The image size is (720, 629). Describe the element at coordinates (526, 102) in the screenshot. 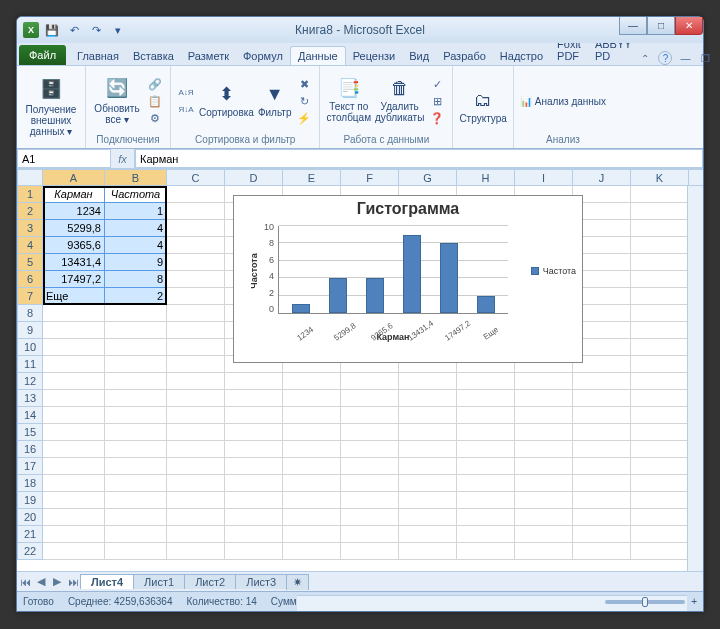

I see `analysis-icon: 📊` at that location.